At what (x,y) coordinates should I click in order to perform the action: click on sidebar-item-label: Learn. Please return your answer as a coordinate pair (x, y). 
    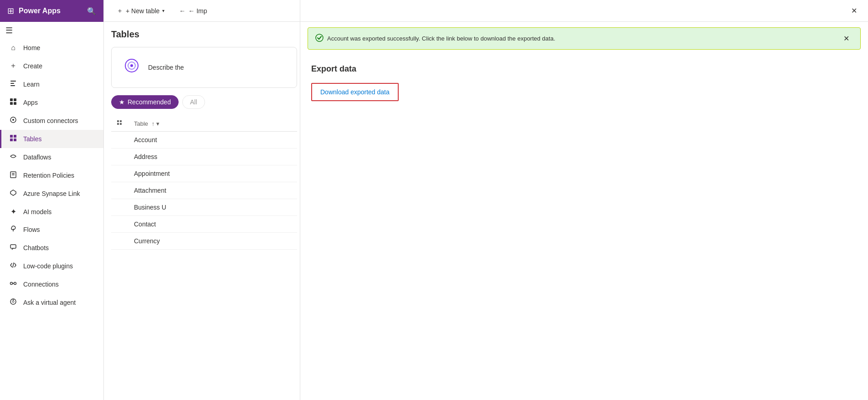
    Looking at the image, I should click on (31, 84).